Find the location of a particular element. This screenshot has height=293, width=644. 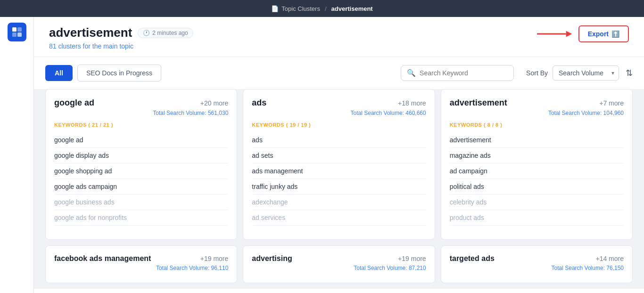

clock-icon: 🕐 is located at coordinates (146, 33).